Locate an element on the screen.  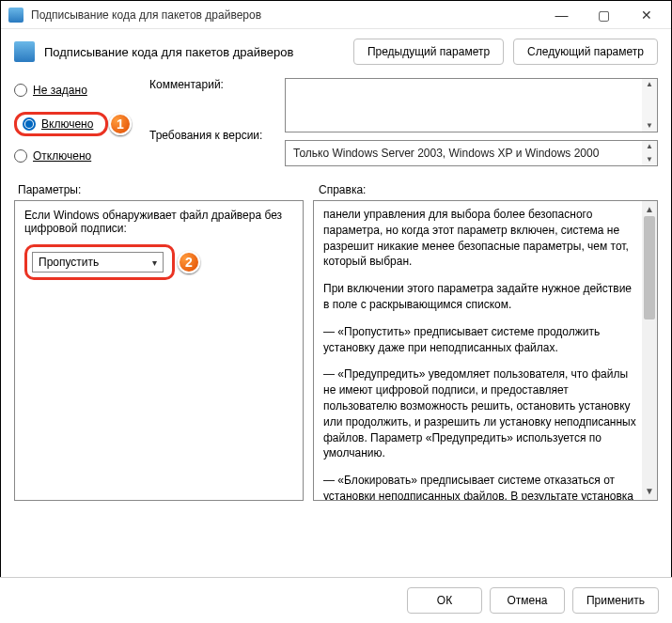
policy-icon is located at coordinates (24, 52).